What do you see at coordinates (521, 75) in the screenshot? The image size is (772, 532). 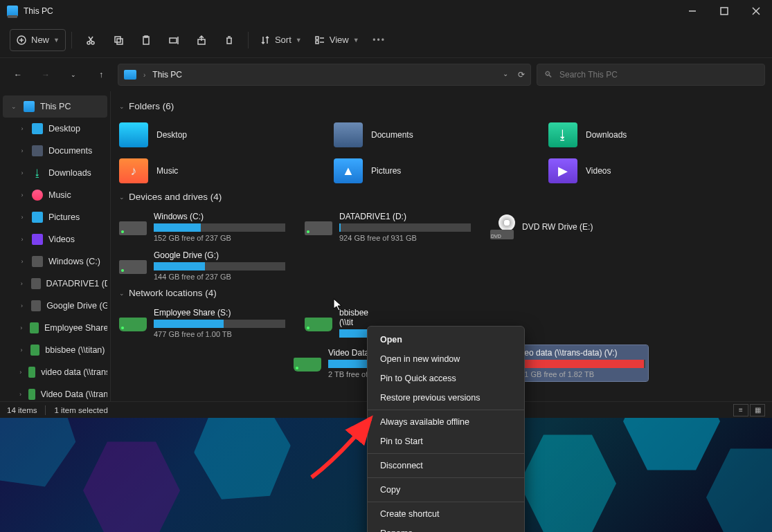 I see `refresh-button: ⟳` at bounding box center [521, 75].